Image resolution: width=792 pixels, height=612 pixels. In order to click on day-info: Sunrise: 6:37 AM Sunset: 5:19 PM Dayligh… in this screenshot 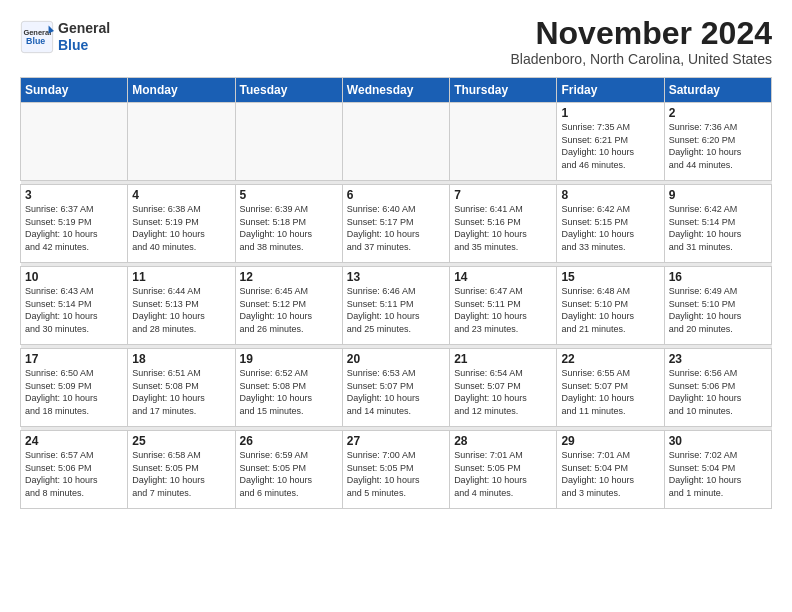, I will do `click(74, 228)`.